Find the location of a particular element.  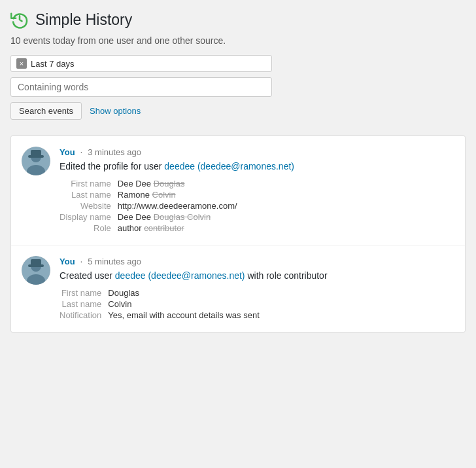

detail-row-website: Website http://www.deedeeramone.com/ is located at coordinates (148, 207).